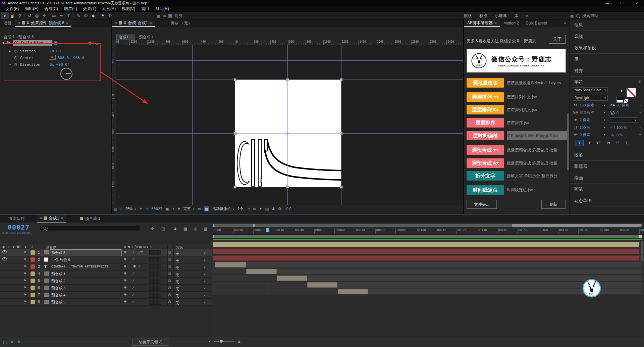 This screenshot has width=644, height=347. I want to click on panel-menu-icon: ≡, so click(151, 23).